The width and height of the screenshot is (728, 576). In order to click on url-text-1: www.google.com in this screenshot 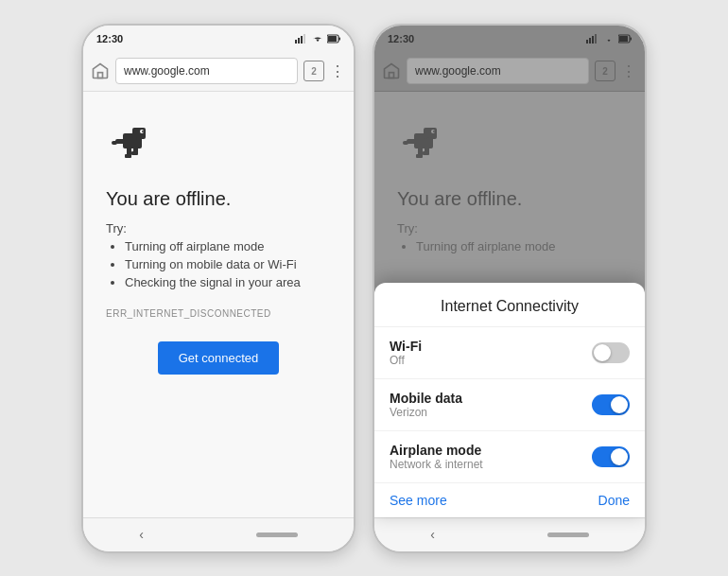, I will do `click(166, 71)`.